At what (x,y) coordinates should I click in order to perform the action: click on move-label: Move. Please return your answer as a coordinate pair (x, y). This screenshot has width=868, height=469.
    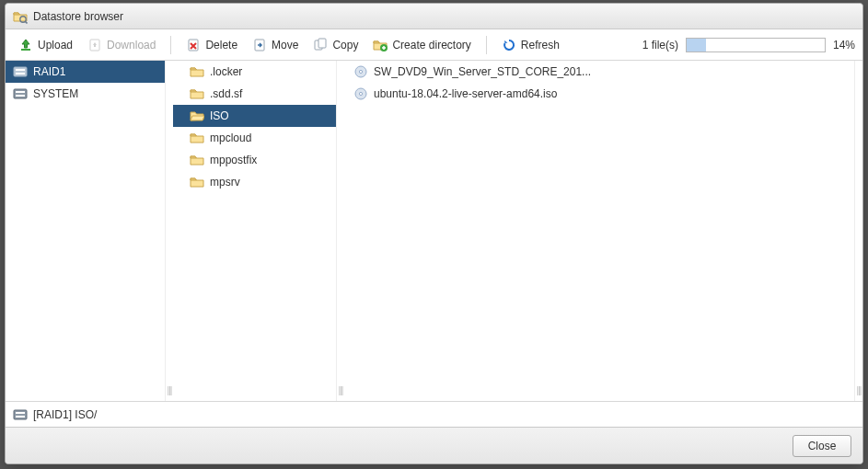
    Looking at the image, I should click on (285, 45).